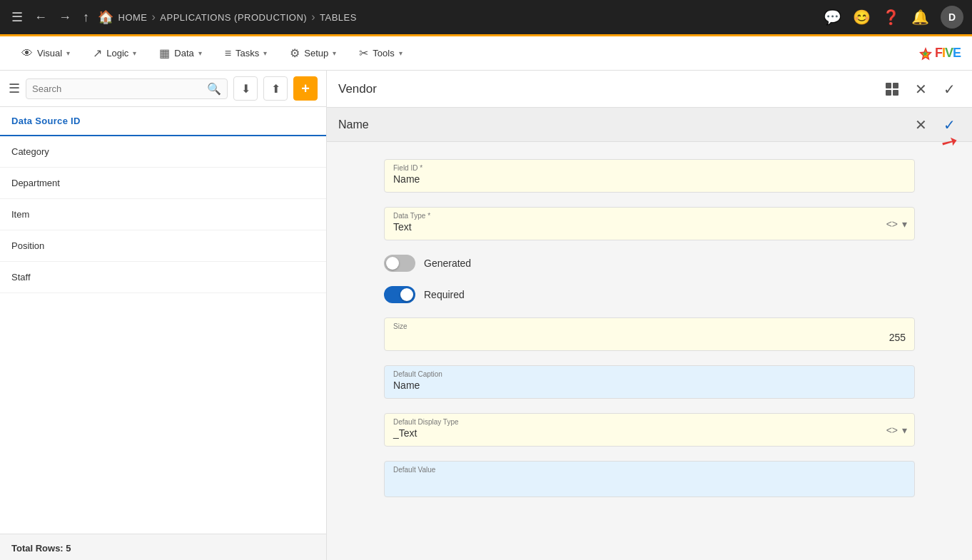  What do you see at coordinates (313, 17) in the screenshot?
I see `breadcrumb-sep-2: ›` at bounding box center [313, 17].